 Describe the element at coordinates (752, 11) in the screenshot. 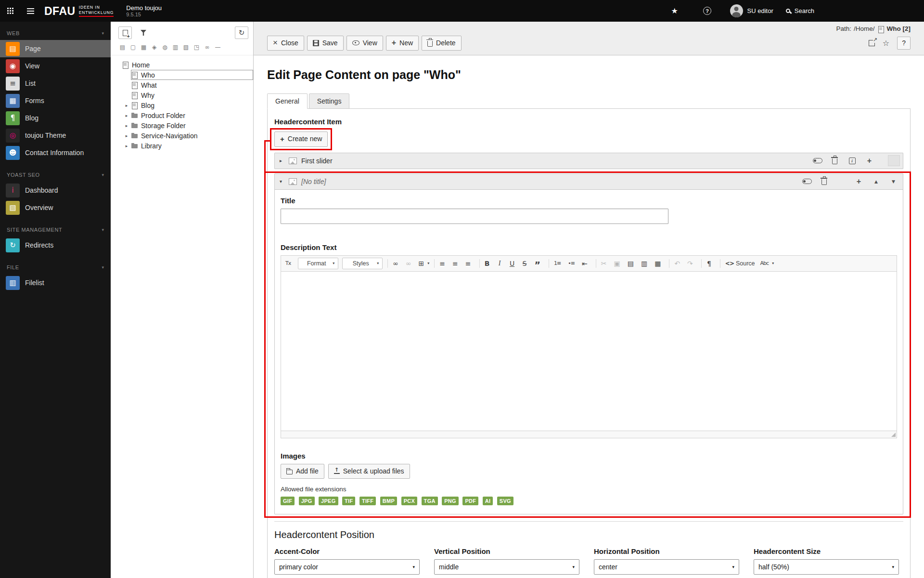

I see `user-menu: SU editor` at that location.